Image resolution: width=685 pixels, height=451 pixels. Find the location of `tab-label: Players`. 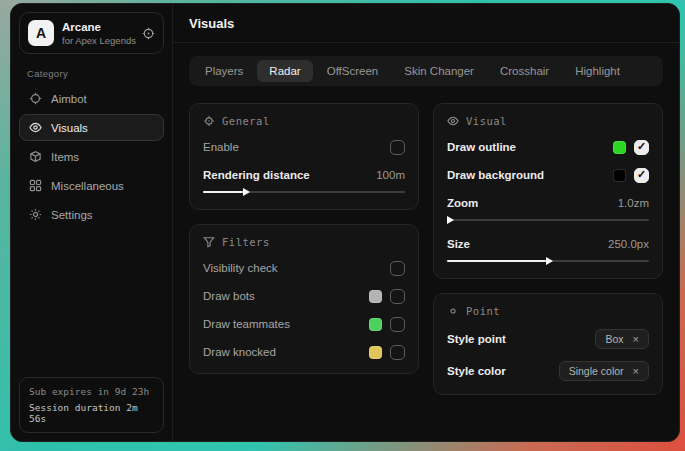

tab-label: Players is located at coordinates (224, 71).